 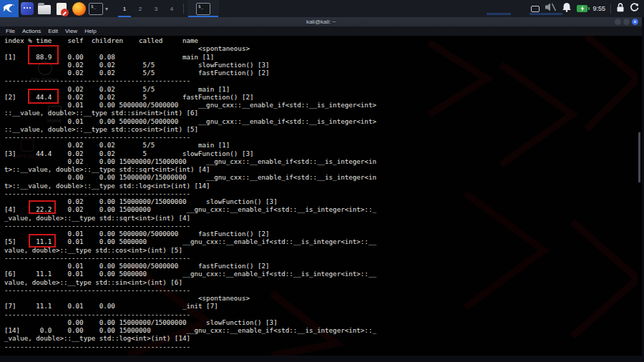 I want to click on menu-bar: File Actions Edit View Help, so click(x=321, y=31).